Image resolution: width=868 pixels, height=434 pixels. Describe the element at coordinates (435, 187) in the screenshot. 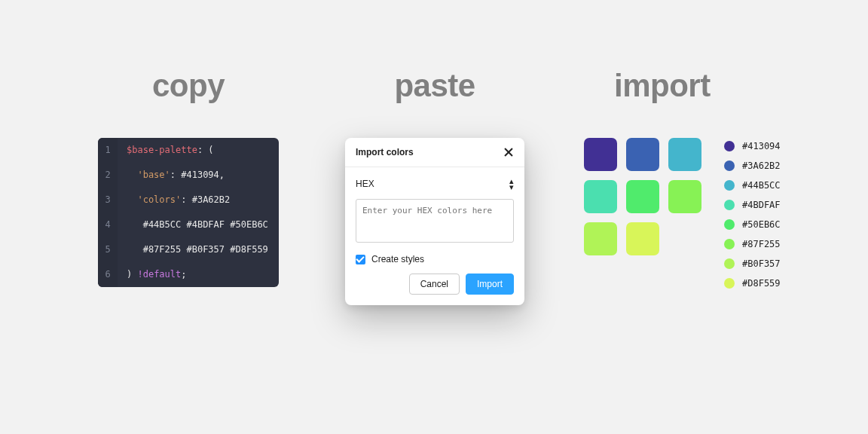

I see `paste-column: paste Import colors HEX ▴▾ Create styles…` at that location.